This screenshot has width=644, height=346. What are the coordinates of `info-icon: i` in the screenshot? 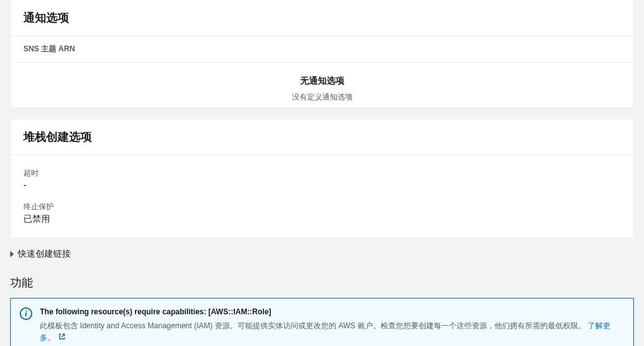 It's located at (26, 314).